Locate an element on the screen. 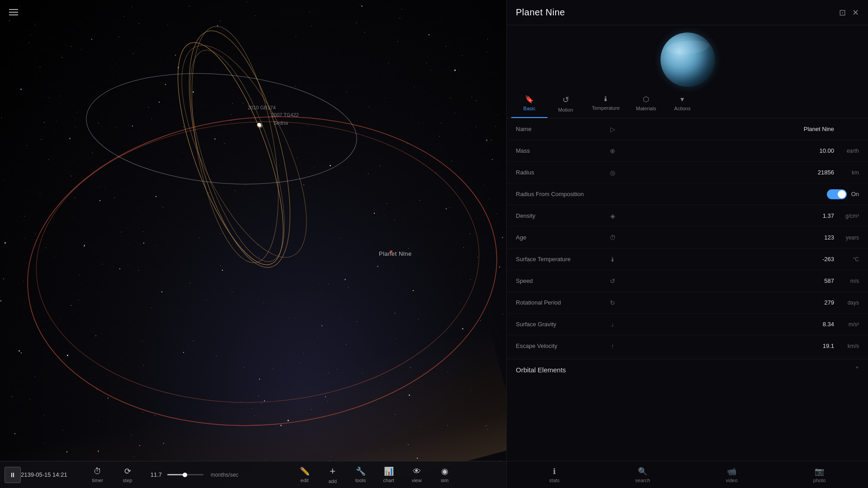 The width and height of the screenshot is (868, 488). pin-button: ⊡ is located at coordinates (843, 13).